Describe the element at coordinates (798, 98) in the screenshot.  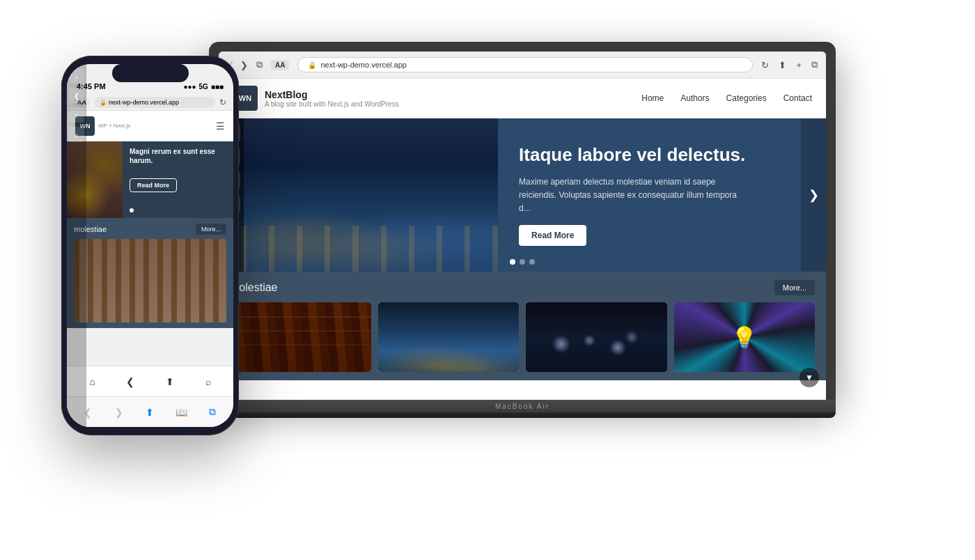
I see `laptop-nav-contact: Contact` at that location.